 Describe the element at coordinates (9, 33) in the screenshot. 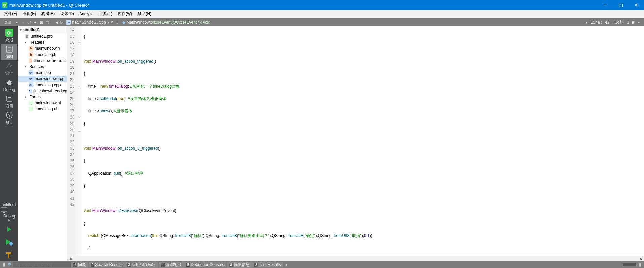

I see `qt-welcome-icon: Qt` at that location.